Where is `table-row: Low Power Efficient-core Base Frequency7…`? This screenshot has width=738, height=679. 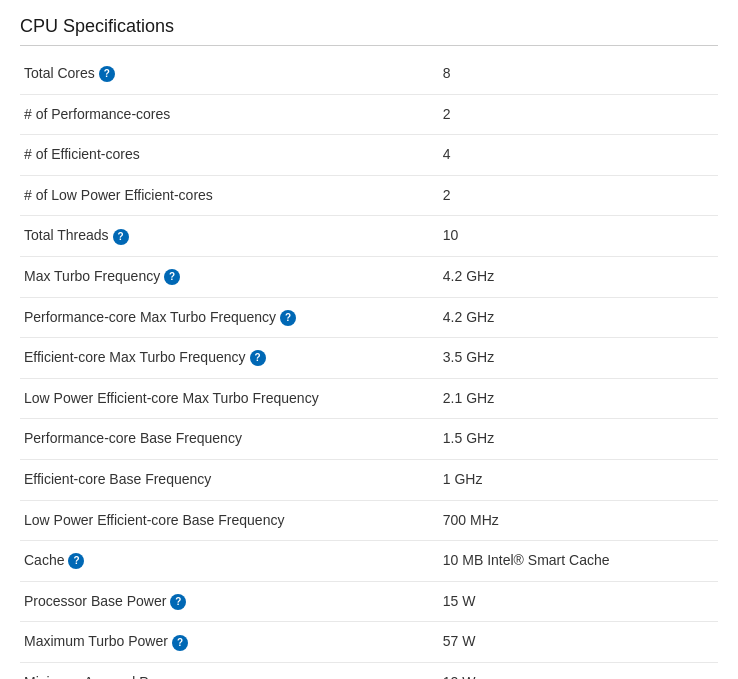
table-row: Low Power Efficient-core Base Frequency7… is located at coordinates (369, 520).